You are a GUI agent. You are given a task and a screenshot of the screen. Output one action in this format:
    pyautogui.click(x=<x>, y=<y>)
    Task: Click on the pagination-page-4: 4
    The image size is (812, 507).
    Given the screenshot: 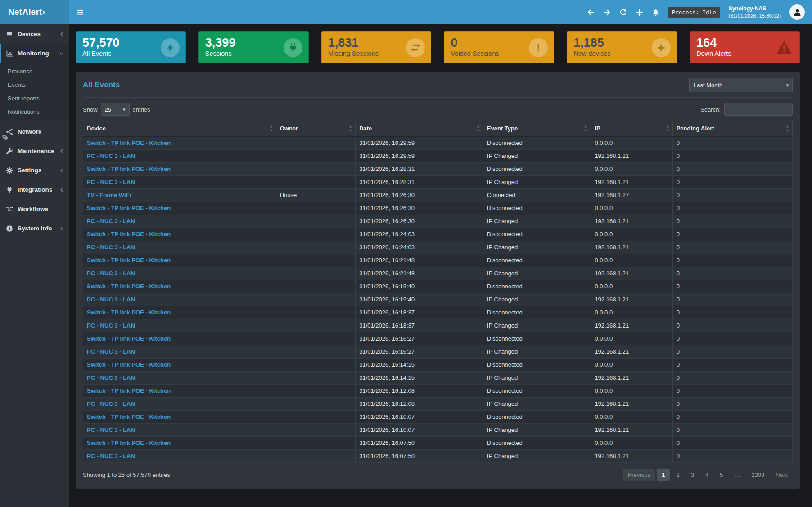 What is the action you would take?
    pyautogui.click(x=707, y=475)
    